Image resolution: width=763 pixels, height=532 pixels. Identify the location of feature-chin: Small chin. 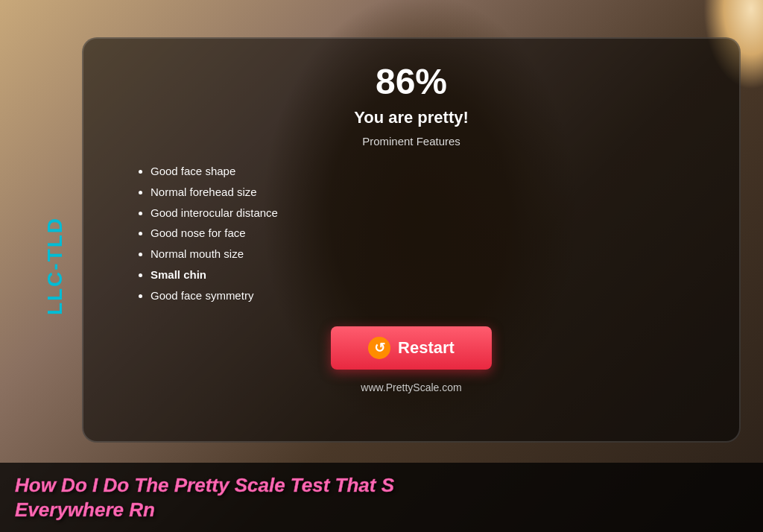
(215, 275).